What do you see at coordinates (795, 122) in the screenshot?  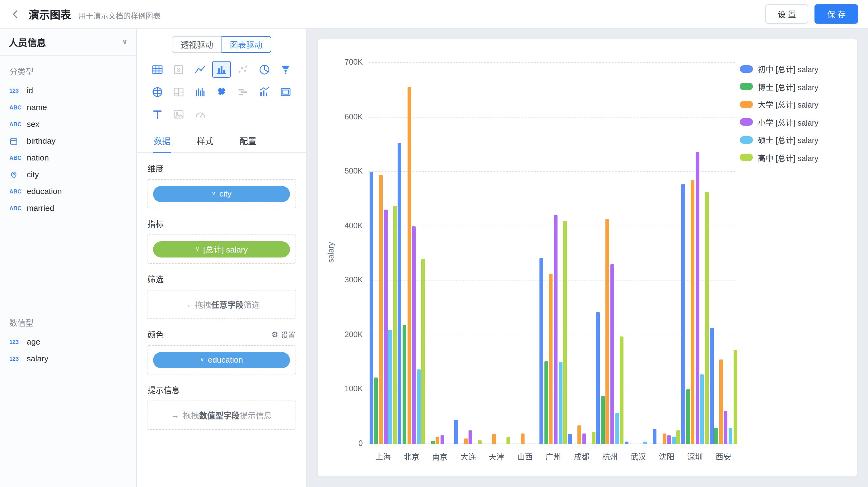 I see `legend-item: 小学 [总计] salary` at bounding box center [795, 122].